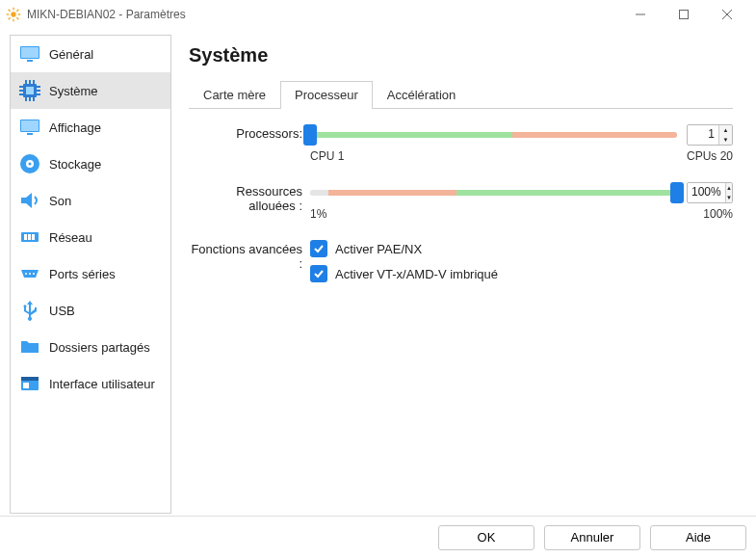  I want to click on dialog-footer: OK Annuler Aide, so click(378, 537).